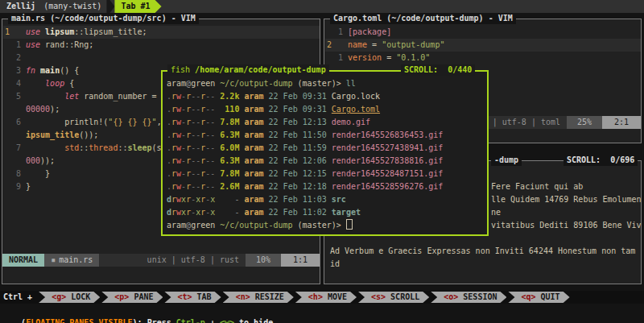  What do you see at coordinates (14, 174) in the screenshot?
I see `line-number: 8` at bounding box center [14, 174].